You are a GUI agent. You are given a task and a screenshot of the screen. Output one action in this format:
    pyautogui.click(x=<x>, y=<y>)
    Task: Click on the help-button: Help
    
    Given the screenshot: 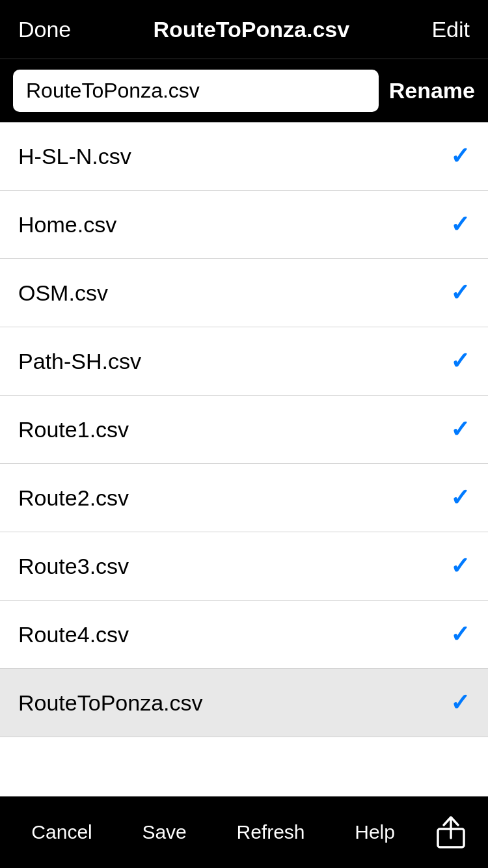 What is the action you would take?
    pyautogui.click(x=375, y=832)
    